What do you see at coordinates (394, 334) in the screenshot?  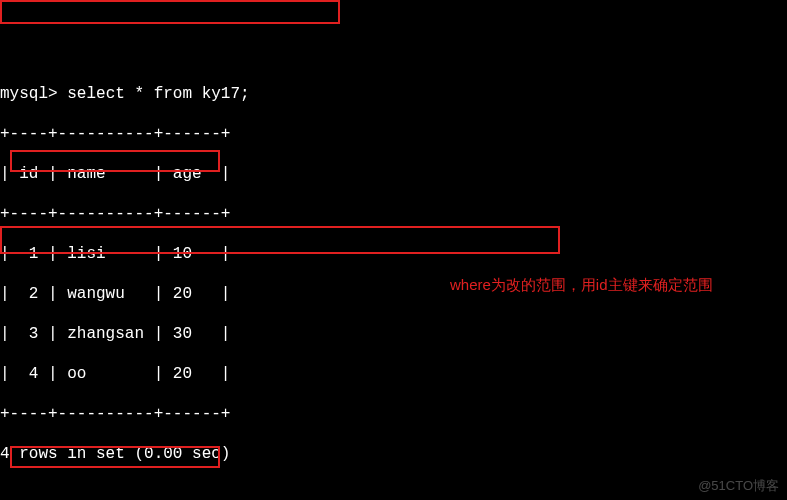 I see `table1-row-3: | 3 | zhangsan | 30 |` at bounding box center [394, 334].